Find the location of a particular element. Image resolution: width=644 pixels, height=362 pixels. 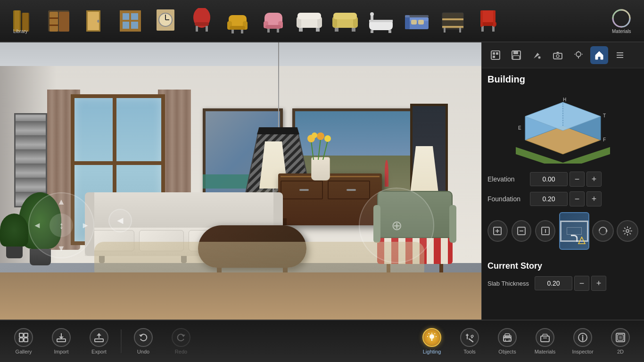

foundation-input is located at coordinates (549, 199).